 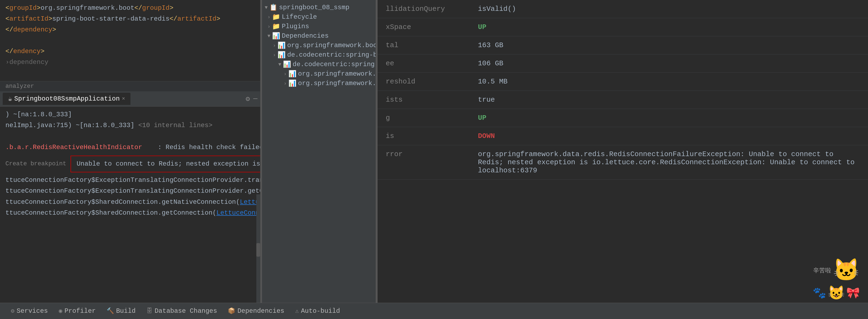 I want to click on autobuild-icon: ⚠, so click(x=297, y=311).